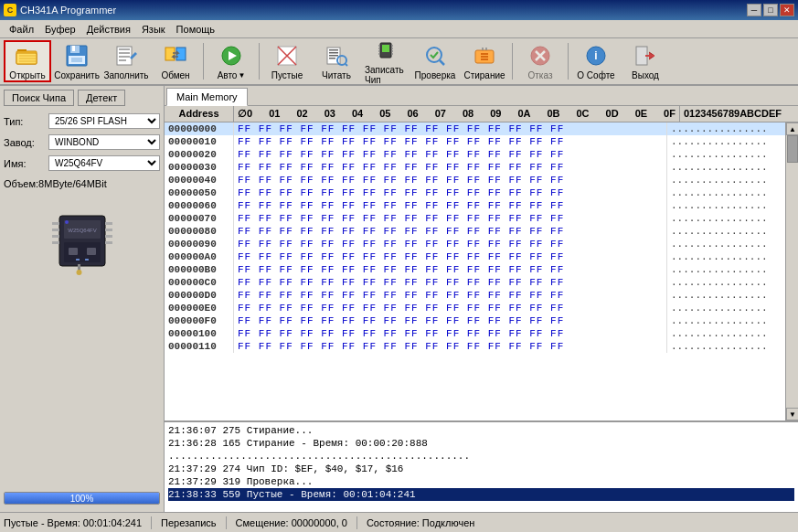 Image resolution: width=798 pixels, height=532 pixels. Describe the element at coordinates (60, 29) in the screenshot. I see `menu-buffer: Буфер` at that location.